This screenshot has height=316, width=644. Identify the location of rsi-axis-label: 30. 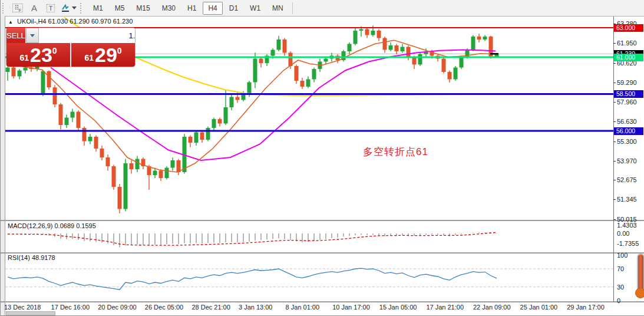
(620, 287).